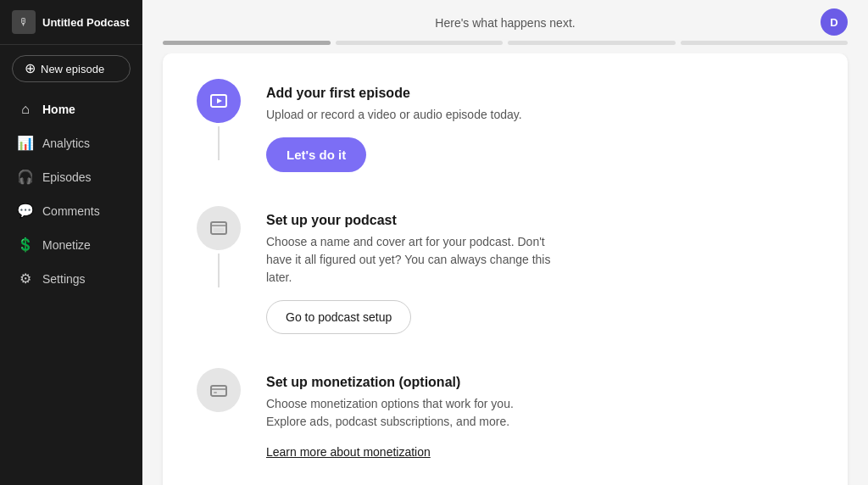 The image size is (868, 485). Describe the element at coordinates (71, 244) in the screenshot. I see `sidebar-item-monetize: 💲 Monetize` at that location.